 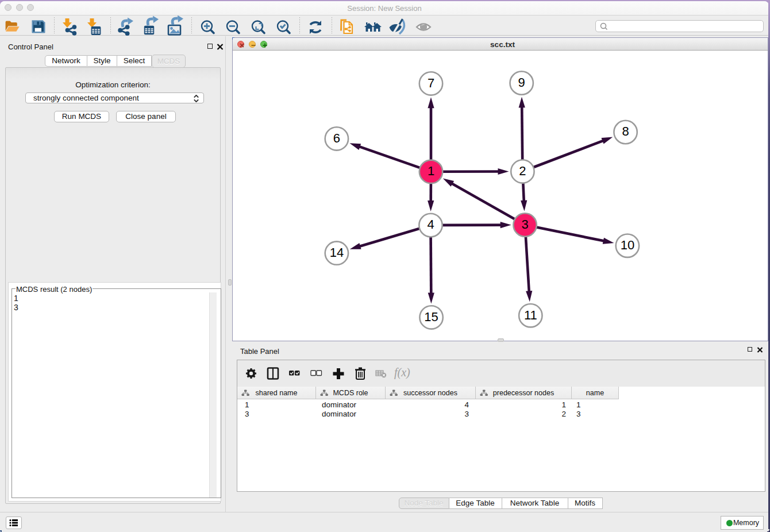 I want to click on svg-text: 3, so click(x=525, y=224).